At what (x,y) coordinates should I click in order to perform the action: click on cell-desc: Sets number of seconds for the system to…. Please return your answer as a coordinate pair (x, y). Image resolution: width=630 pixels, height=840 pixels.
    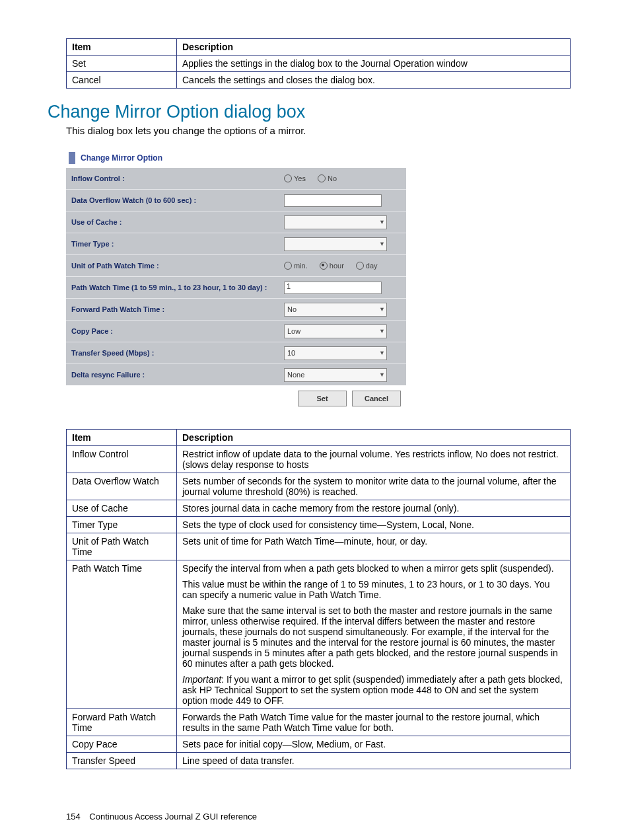
    Looking at the image, I should click on (374, 486).